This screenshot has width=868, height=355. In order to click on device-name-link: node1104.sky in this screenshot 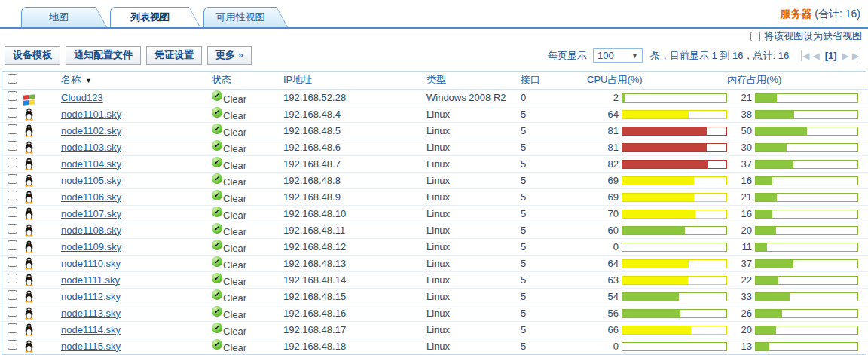, I will do `click(91, 164)`.